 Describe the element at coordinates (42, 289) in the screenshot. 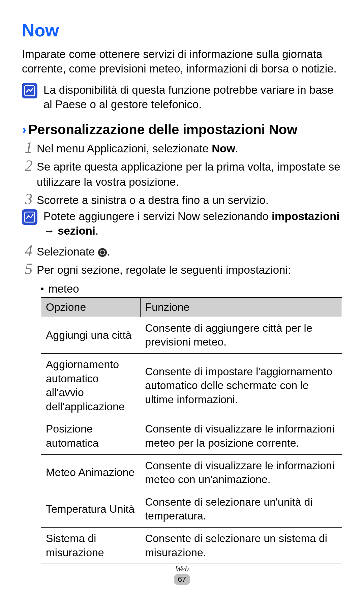

I see `bullet-dot-icon` at that location.